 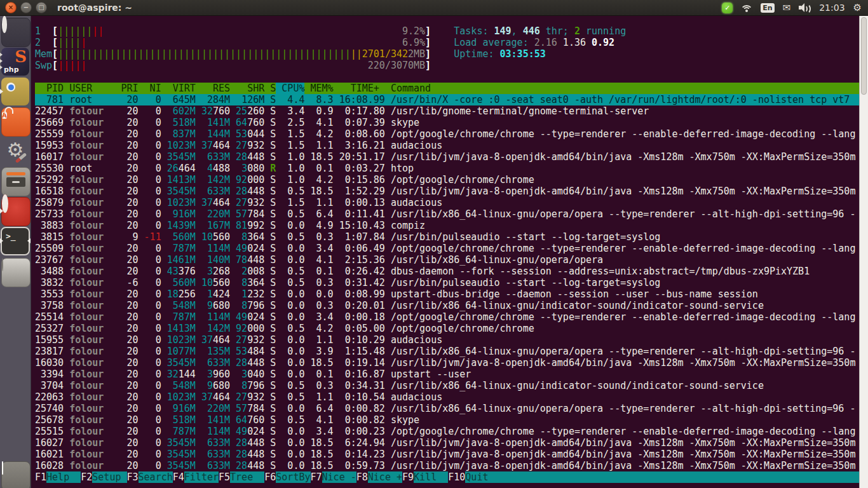 What do you see at coordinates (16, 32) in the screenshot?
I see `launcher-dash` at bounding box center [16, 32].